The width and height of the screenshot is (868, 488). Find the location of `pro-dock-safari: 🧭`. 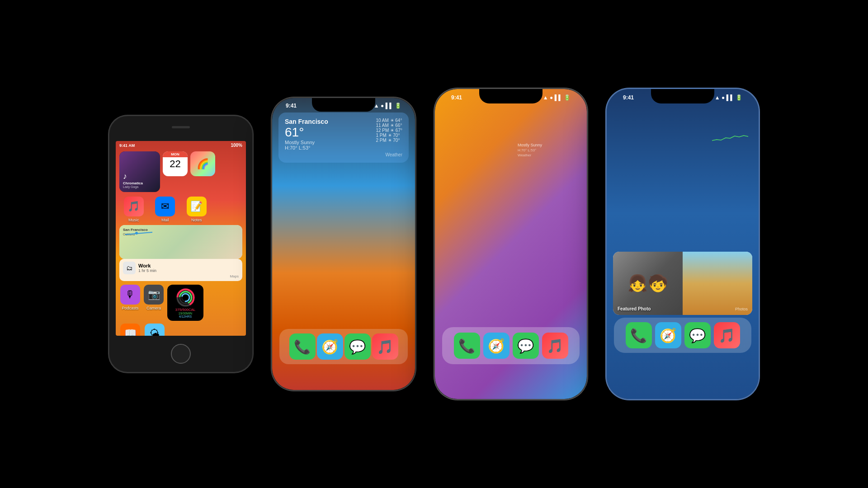

pro-dock-safari: 🧭 is located at coordinates (330, 347).